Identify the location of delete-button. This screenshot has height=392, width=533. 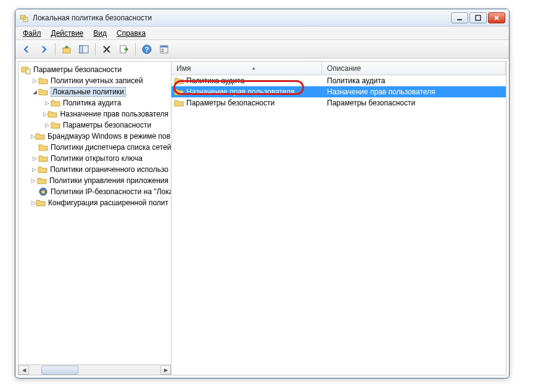
(107, 49).